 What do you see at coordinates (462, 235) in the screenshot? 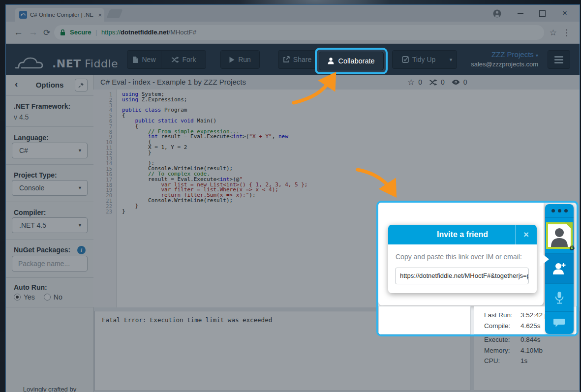
I see `dialog-header: Invite a friend ×` at bounding box center [462, 235].